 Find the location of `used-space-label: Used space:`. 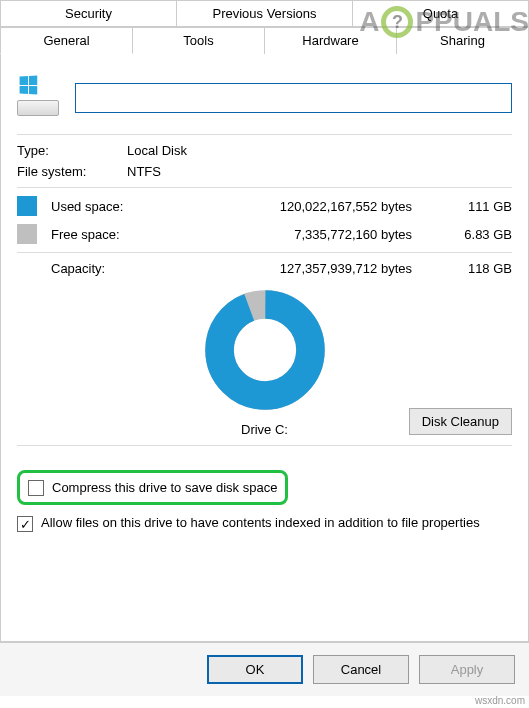

used-space-label: Used space: is located at coordinates (111, 206).